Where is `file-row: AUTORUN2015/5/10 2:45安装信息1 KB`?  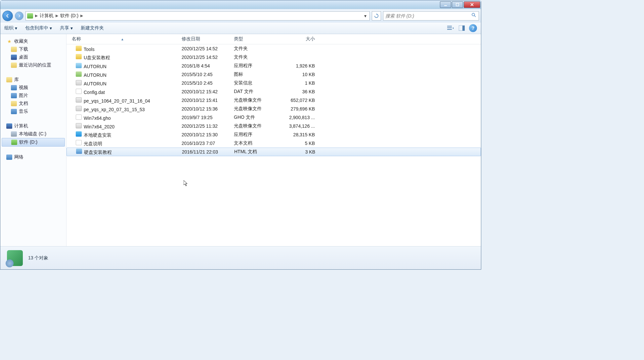 file-row: AUTORUN2015/5/10 2:45安装信息1 KB is located at coordinates (274, 83).